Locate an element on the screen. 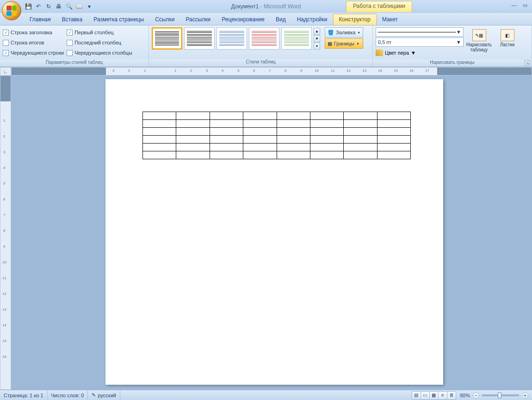 The image size is (532, 400). group-draw-borders: ▼ 0,5 пт▼ Цвет пера▼ ✎▦ Нарисовать табли… is located at coordinates (452, 46).